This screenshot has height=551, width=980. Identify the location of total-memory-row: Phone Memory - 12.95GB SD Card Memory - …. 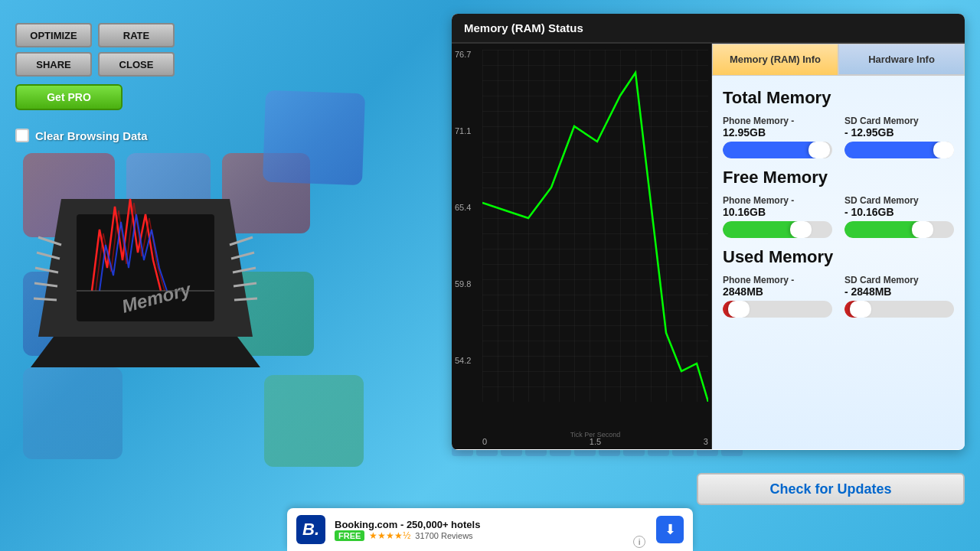
(838, 137).